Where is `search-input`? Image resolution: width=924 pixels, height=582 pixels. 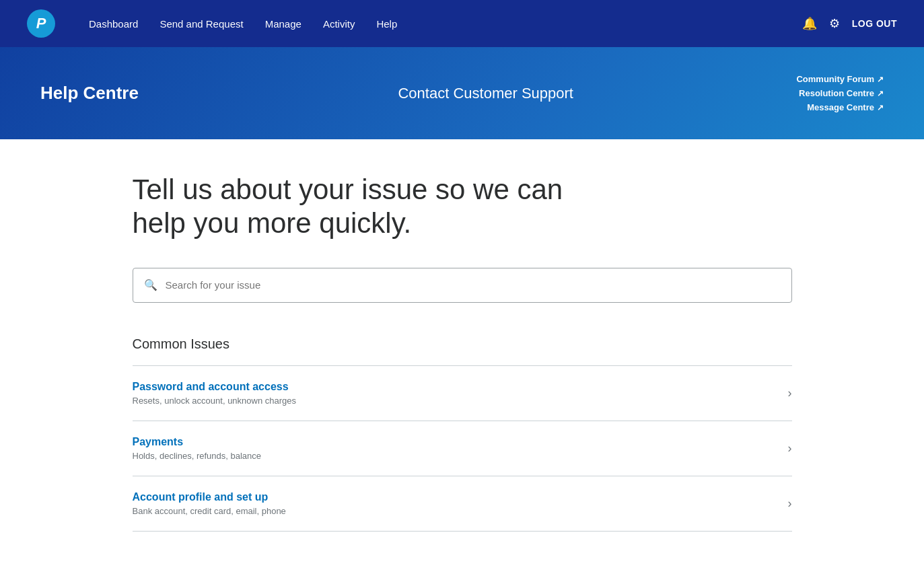
search-input is located at coordinates (473, 285).